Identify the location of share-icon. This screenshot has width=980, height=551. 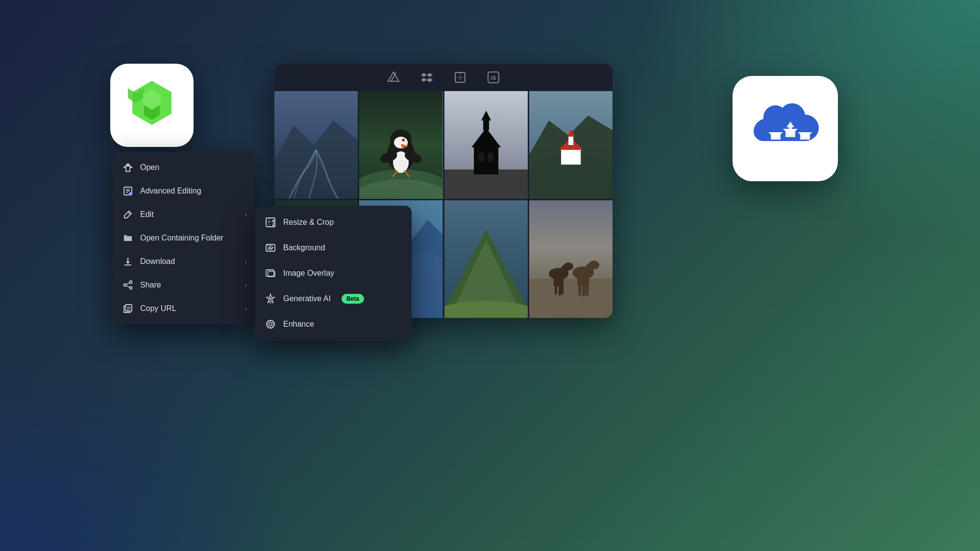
(128, 285).